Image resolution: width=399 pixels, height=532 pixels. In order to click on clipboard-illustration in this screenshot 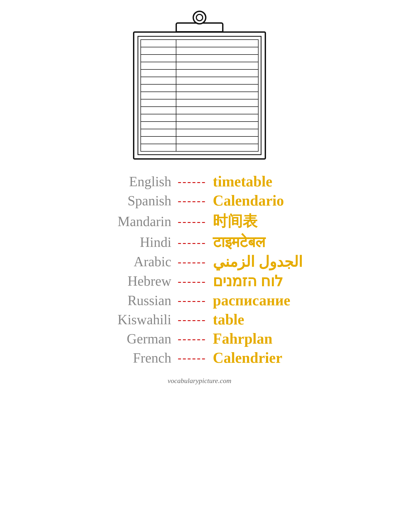, I will do `click(200, 85)`.